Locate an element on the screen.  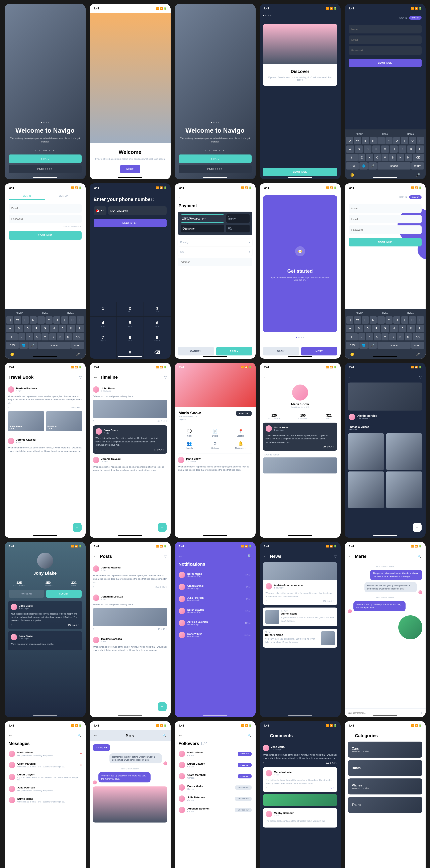
welcome-title: Welcome to Navigo is located at coordinates (45, 130).